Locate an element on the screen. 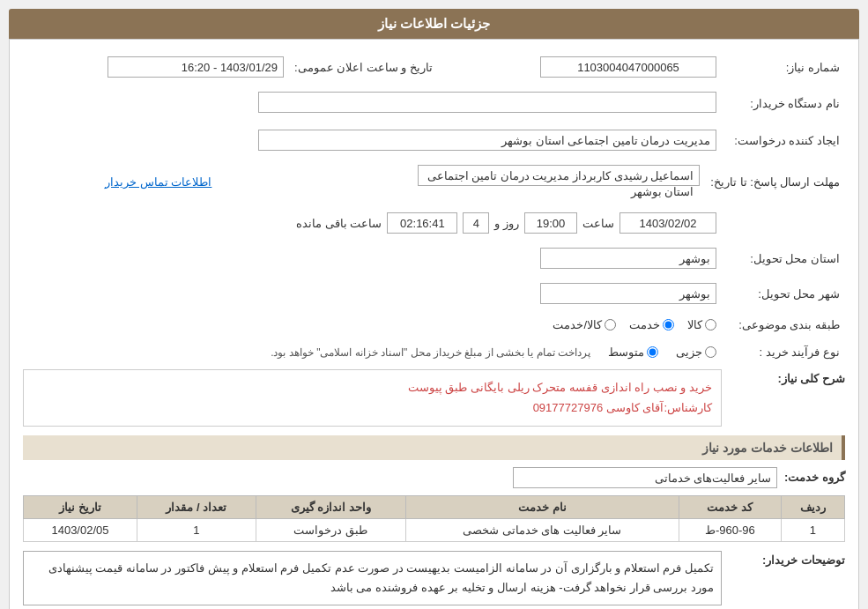 This screenshot has width=868, height=609. cell-radif: 1 is located at coordinates (812, 530).